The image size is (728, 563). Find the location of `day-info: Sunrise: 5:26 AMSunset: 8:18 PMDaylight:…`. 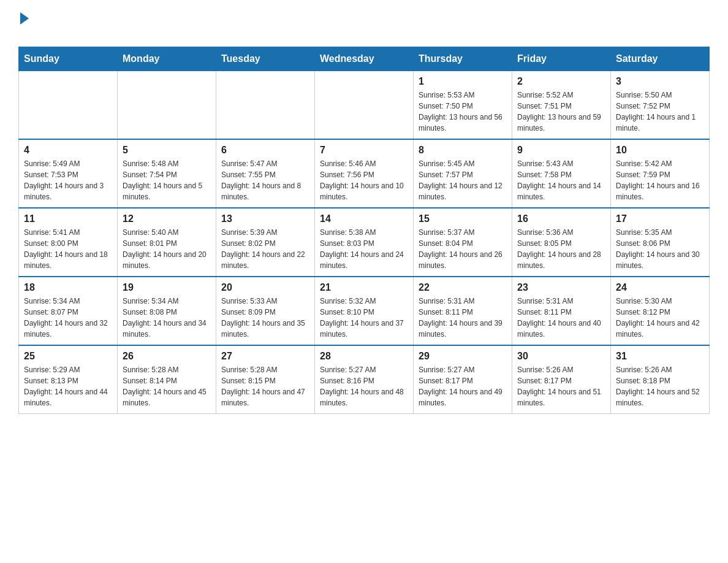

day-info: Sunrise: 5:26 AMSunset: 8:18 PMDaylight:… is located at coordinates (660, 386).